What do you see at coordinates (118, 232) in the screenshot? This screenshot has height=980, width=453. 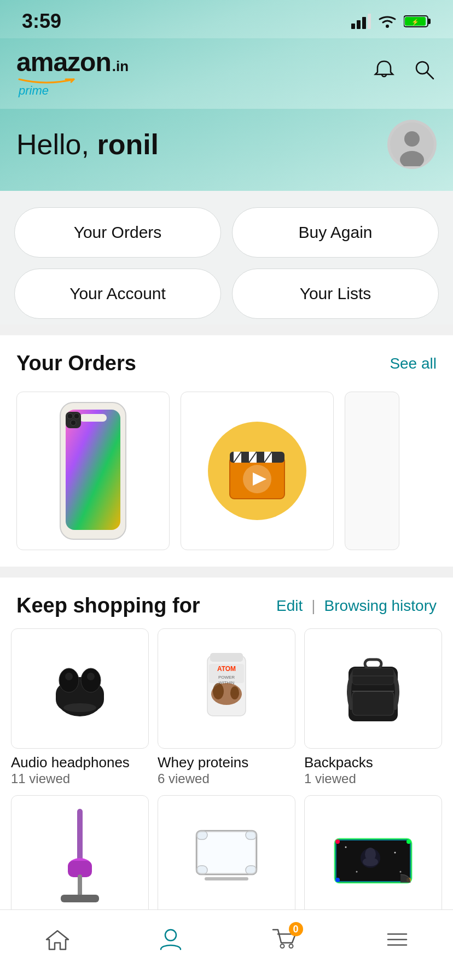 I see `your-orders-button: Your Orders` at bounding box center [118, 232].